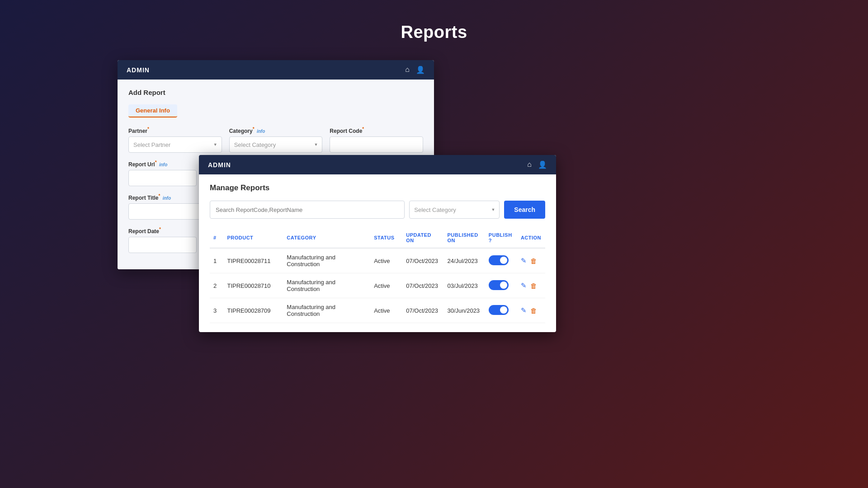  Describe the element at coordinates (377, 238) in the screenshot. I see `table-header-row: # PRODUCT CATEGORY STATUS UPDATED ON PUB…` at that location.